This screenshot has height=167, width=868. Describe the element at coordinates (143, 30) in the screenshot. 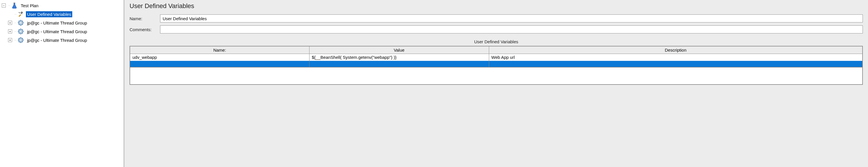

I see `comments-label: Comments:` at that location.